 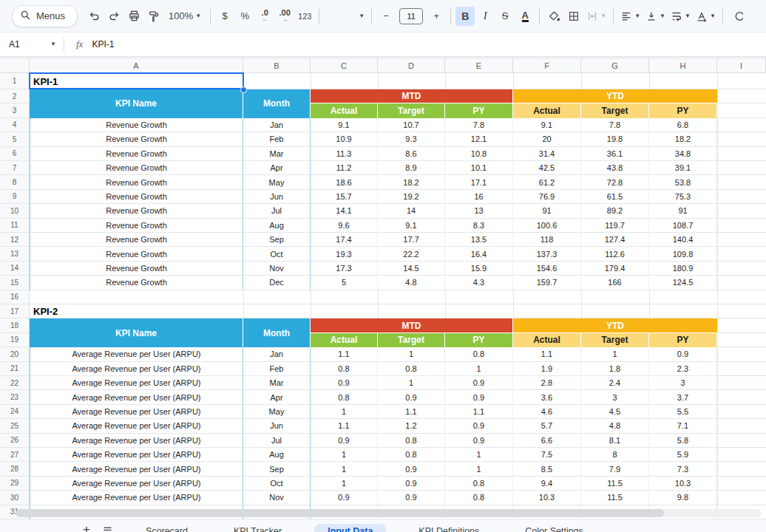 What do you see at coordinates (277, 65) in the screenshot?
I see `column-header-B: B` at bounding box center [277, 65].